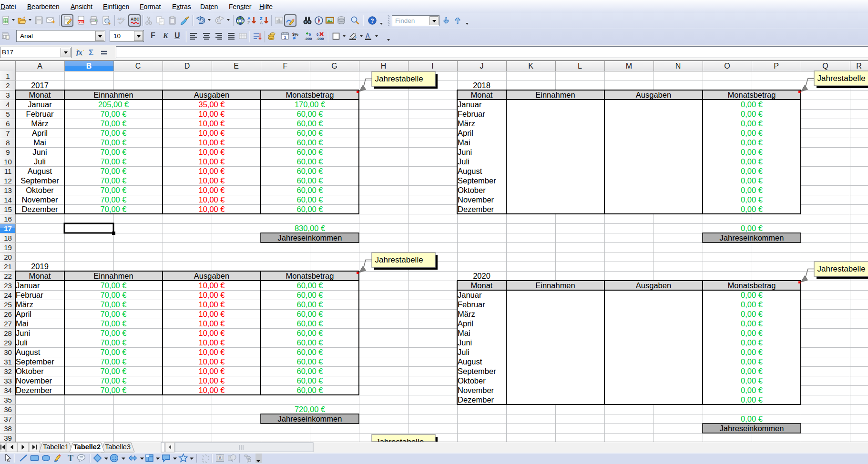  What do you see at coordinates (8, 429) in the screenshot?
I see `svg-text: 38` at bounding box center [8, 429].